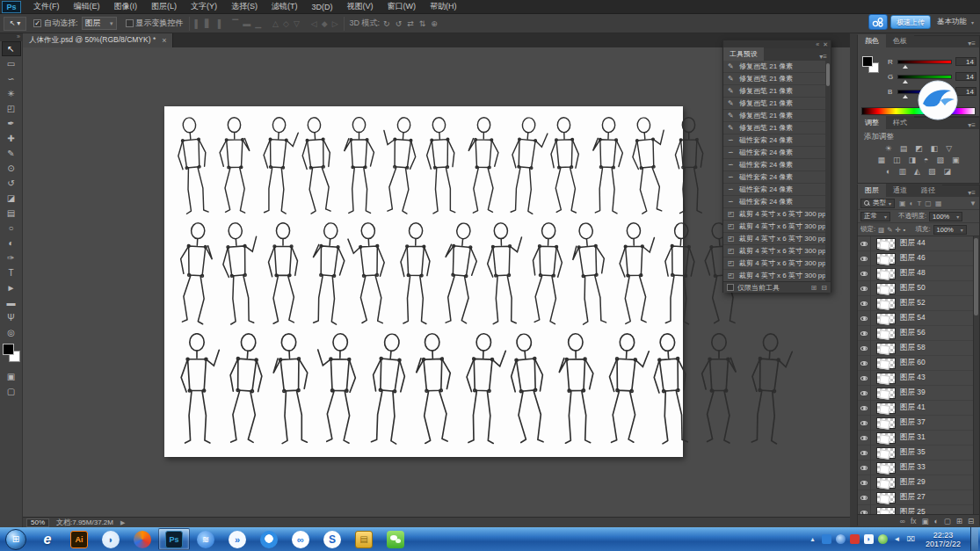  What do you see at coordinates (130, 23) in the screenshot?
I see `show-transform-checkbox` at bounding box center [130, 23].